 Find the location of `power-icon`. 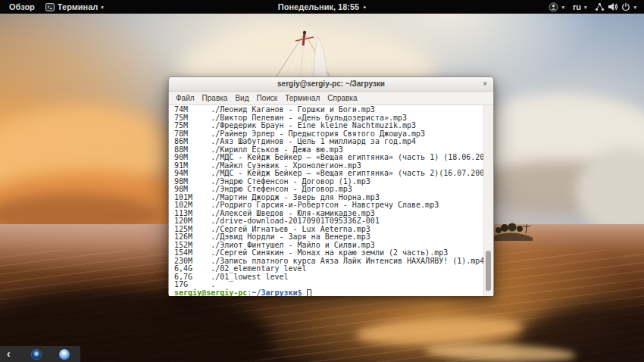

power-icon is located at coordinates (626, 7).